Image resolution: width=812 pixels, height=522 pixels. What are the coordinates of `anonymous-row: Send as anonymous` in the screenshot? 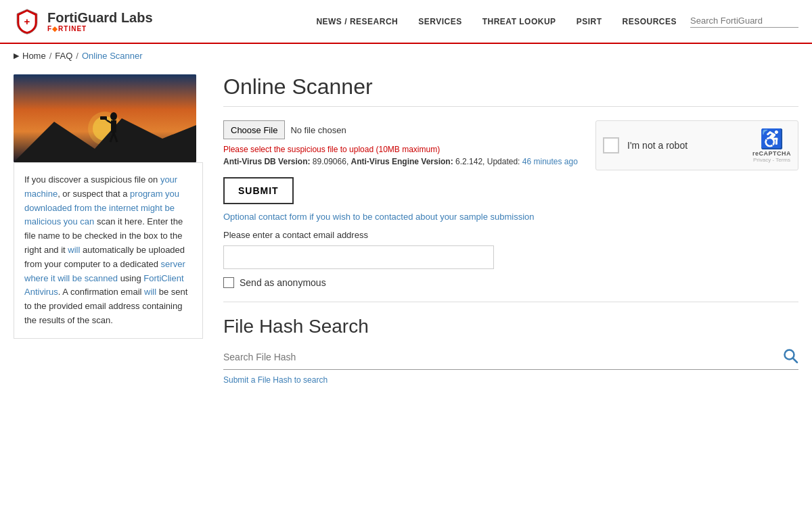 It's located at (511, 283).